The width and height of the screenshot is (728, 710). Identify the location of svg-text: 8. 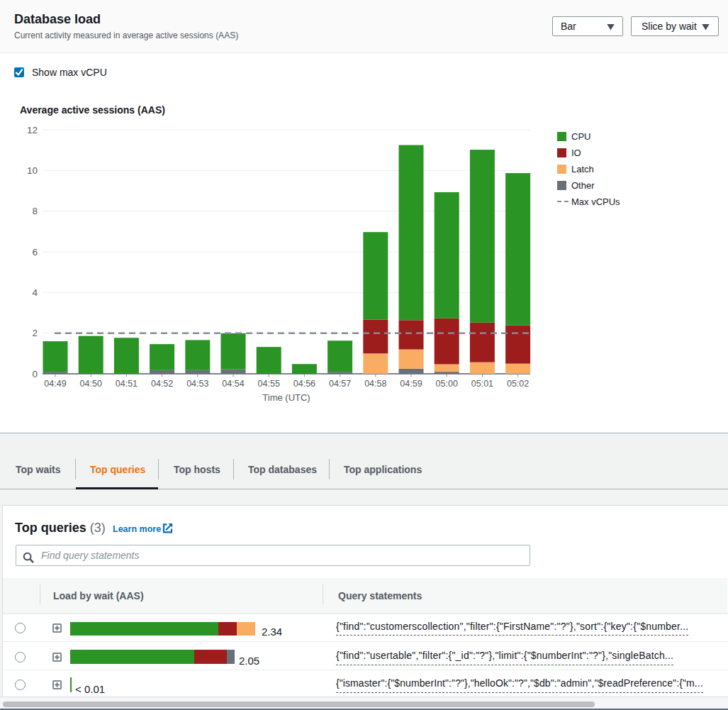
(35, 211).